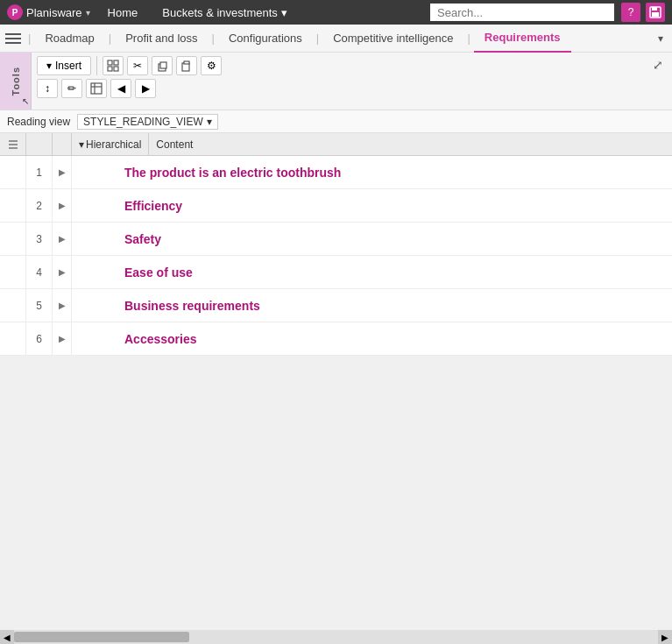 This screenshot has width=672, height=644. What do you see at coordinates (265, 39) in the screenshot?
I see `tab-configurations: Configurations` at bounding box center [265, 39].